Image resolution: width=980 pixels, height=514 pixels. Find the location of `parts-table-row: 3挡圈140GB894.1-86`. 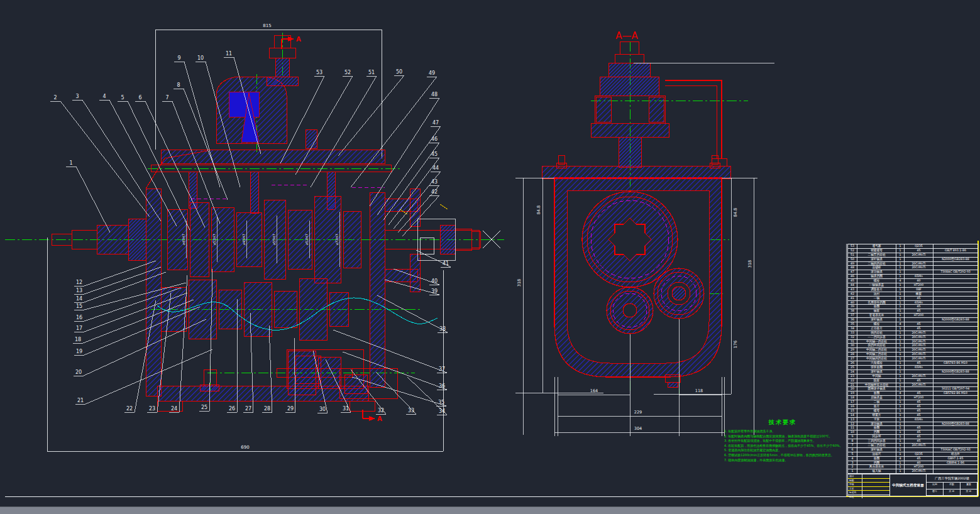

parts-table-row: 3挡圈140GB894.1-86 is located at coordinates (913, 464).